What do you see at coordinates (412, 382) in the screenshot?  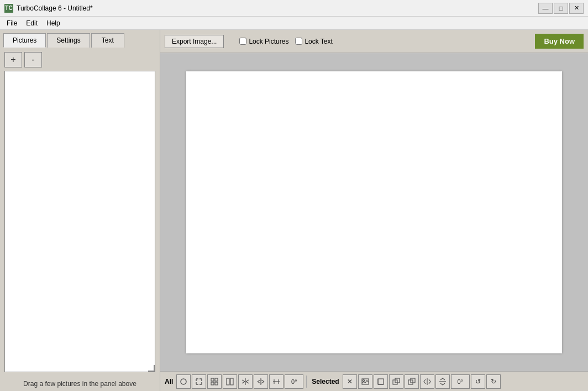 I see `selected-back-button` at bounding box center [412, 382].